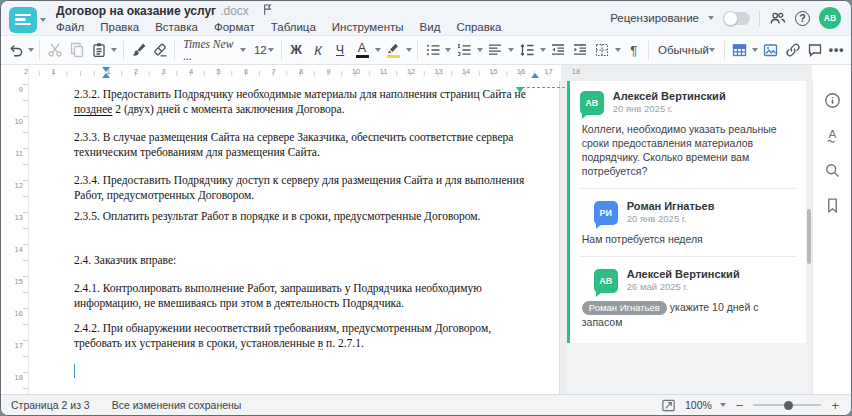  What do you see at coordinates (23, 20) in the screenshot?
I see `app-logo-icon` at bounding box center [23, 20].